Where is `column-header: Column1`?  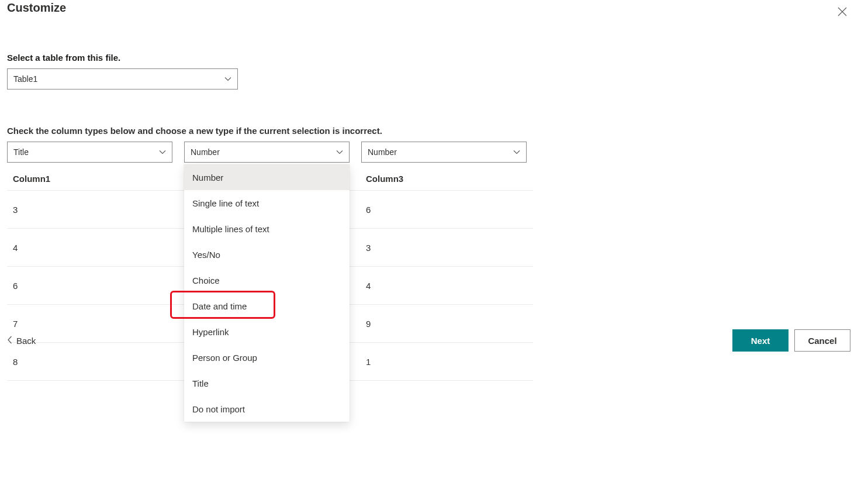 column-header: Column1 is located at coordinates (95, 179).